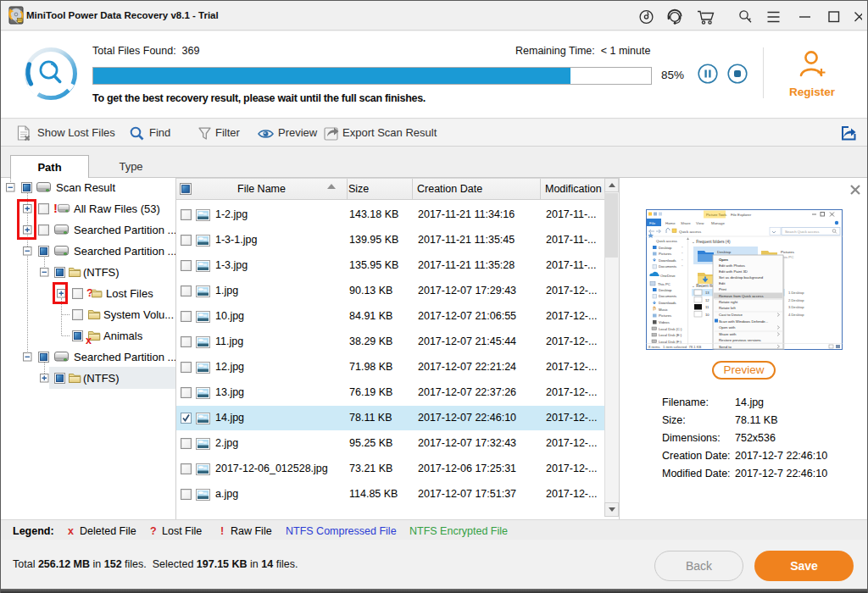  Describe the element at coordinates (665, 322) in the screenshot. I see `svg-text: Videos` at that location.